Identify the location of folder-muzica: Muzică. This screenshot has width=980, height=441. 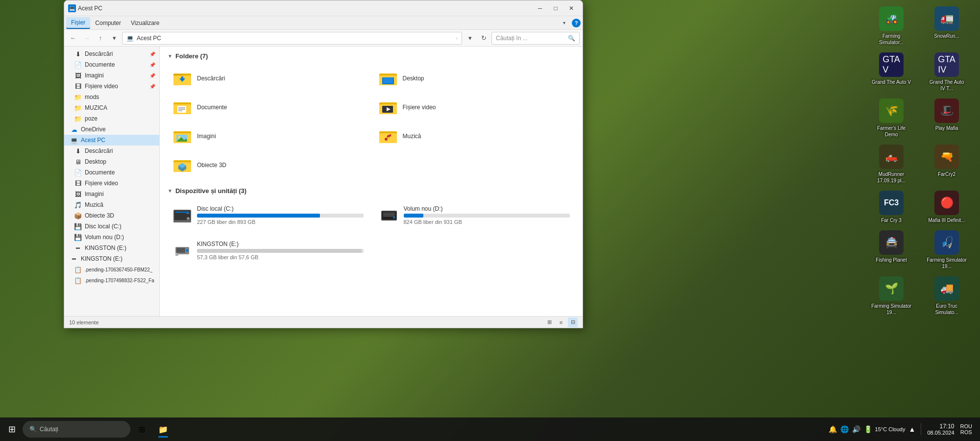
(474, 136).